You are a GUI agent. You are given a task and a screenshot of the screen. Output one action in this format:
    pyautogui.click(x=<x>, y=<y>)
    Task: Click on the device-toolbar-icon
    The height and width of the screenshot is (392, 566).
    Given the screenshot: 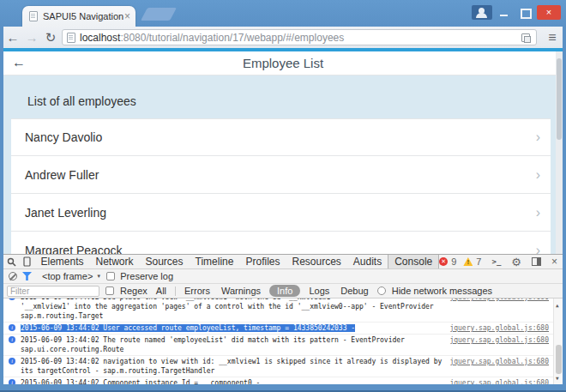 What is the action you would take?
    pyautogui.click(x=27, y=262)
    